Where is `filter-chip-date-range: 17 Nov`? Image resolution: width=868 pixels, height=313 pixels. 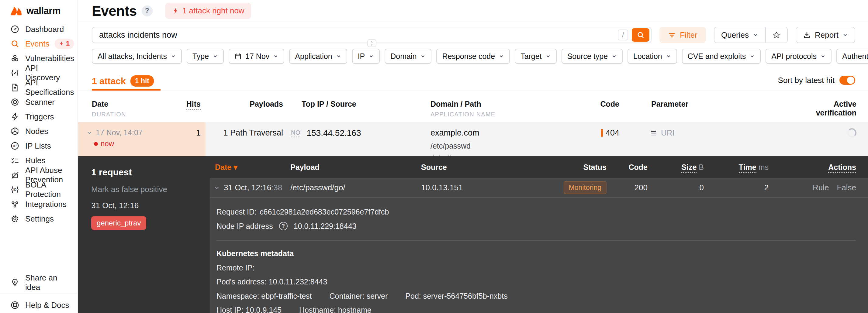 filter-chip-date-range: 17 Nov is located at coordinates (257, 56).